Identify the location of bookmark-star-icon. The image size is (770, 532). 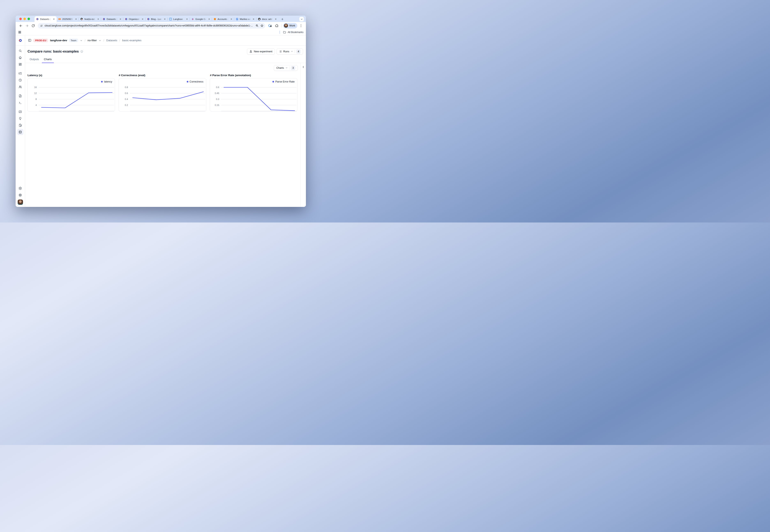
(262, 26).